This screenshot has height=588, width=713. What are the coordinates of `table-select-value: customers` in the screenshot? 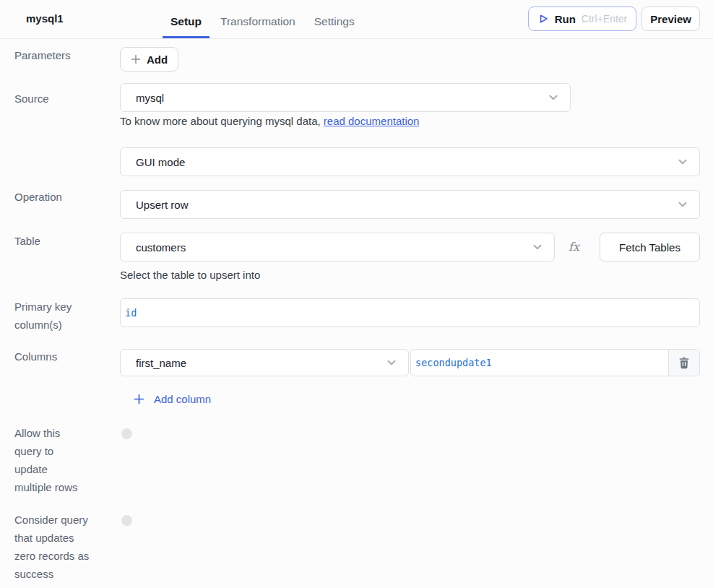 It's located at (160, 247).